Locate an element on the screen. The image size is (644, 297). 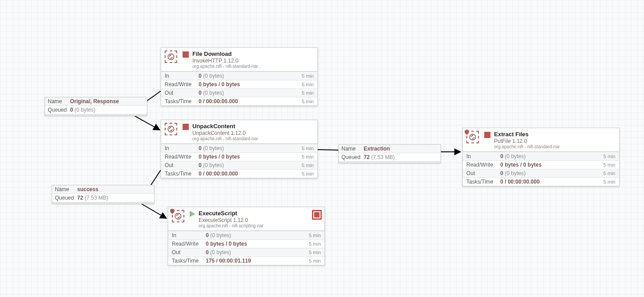
connection-success: Namesuccess Queued72 (7.53 MB) is located at coordinates (103, 195).